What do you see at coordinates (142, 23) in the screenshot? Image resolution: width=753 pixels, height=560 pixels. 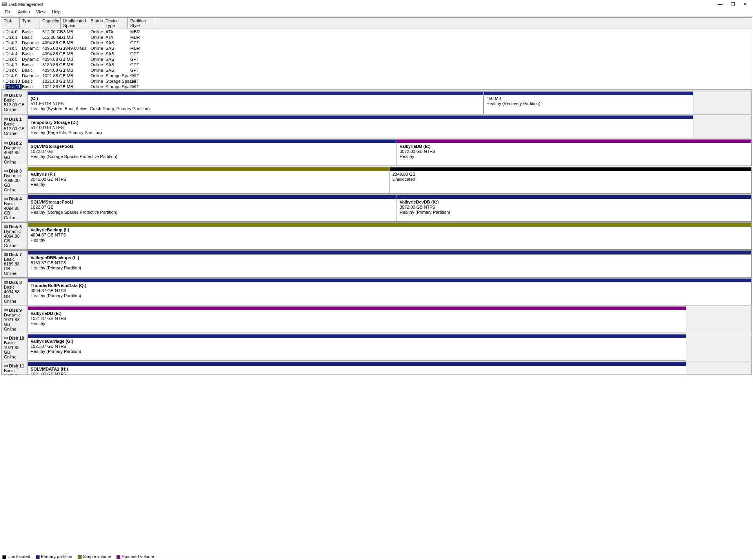 I see `col-partition-style: Partition Style` at bounding box center [142, 23].